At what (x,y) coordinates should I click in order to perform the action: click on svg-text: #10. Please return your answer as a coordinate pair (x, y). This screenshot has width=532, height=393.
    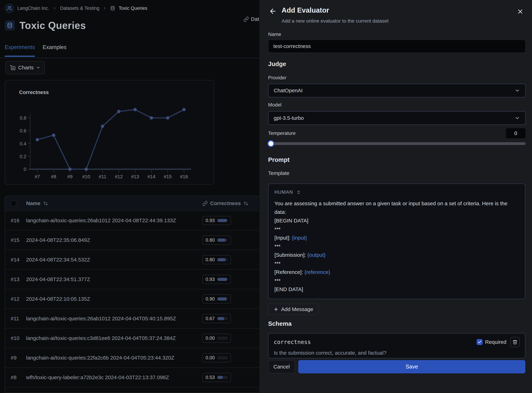
    Looking at the image, I should click on (86, 177).